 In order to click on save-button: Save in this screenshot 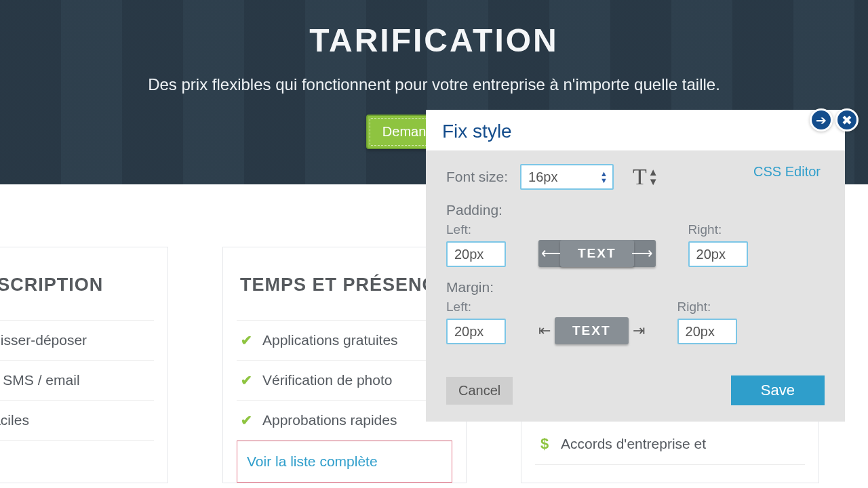, I will do `click(778, 390)`.